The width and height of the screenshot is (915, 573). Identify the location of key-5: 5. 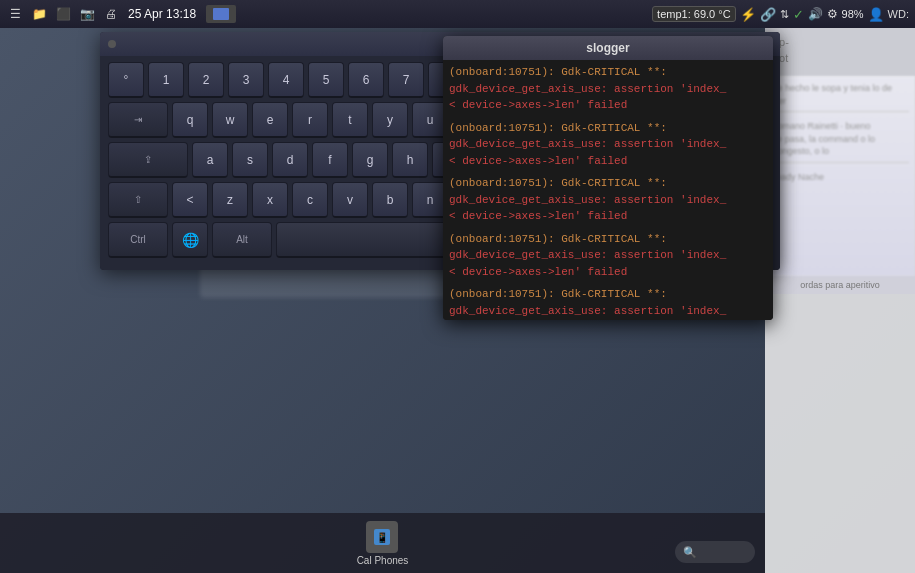
(326, 80).